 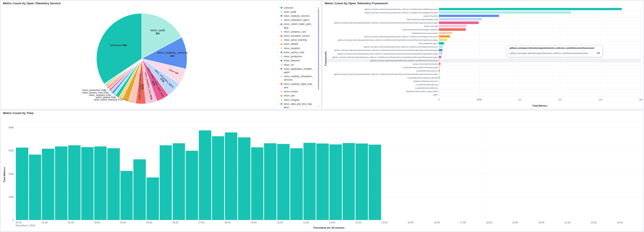 I want to click on legend-item-relsvr_application_installer_agent: relsvr_application_installer_agent⋮, so click(x=298, y=70).